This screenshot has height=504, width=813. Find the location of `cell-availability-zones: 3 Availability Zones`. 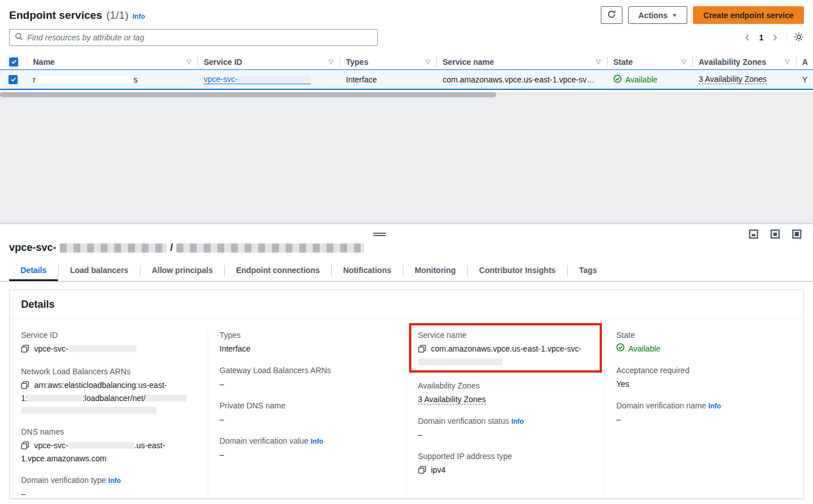

cell-availability-zones: 3 Availability Zones is located at coordinates (745, 80).